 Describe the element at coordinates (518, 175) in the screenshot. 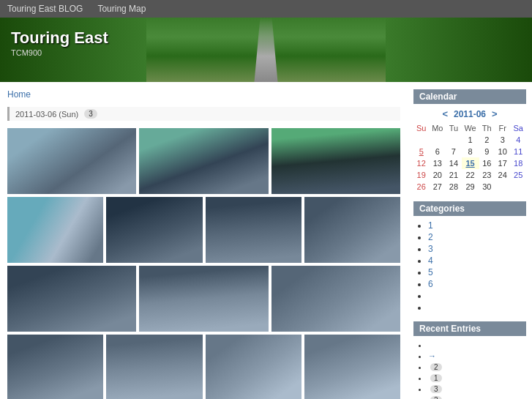

I see `cal-cell-25: 25` at that location.